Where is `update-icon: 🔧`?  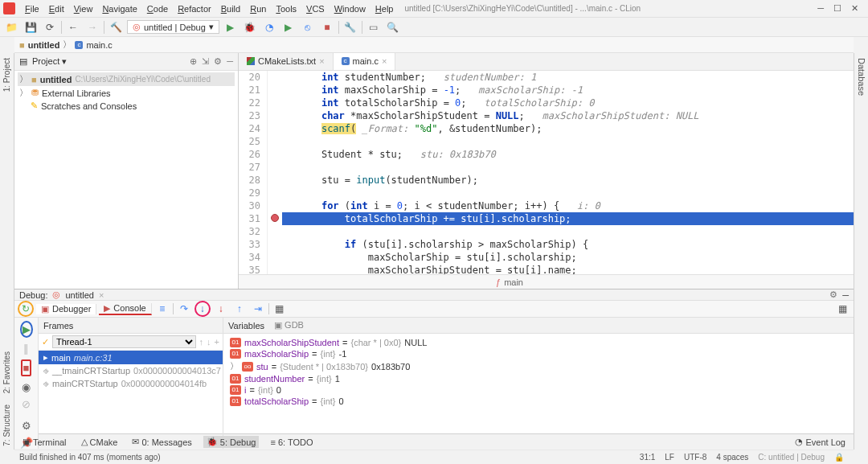
update-icon: 🔧 is located at coordinates (350, 27).